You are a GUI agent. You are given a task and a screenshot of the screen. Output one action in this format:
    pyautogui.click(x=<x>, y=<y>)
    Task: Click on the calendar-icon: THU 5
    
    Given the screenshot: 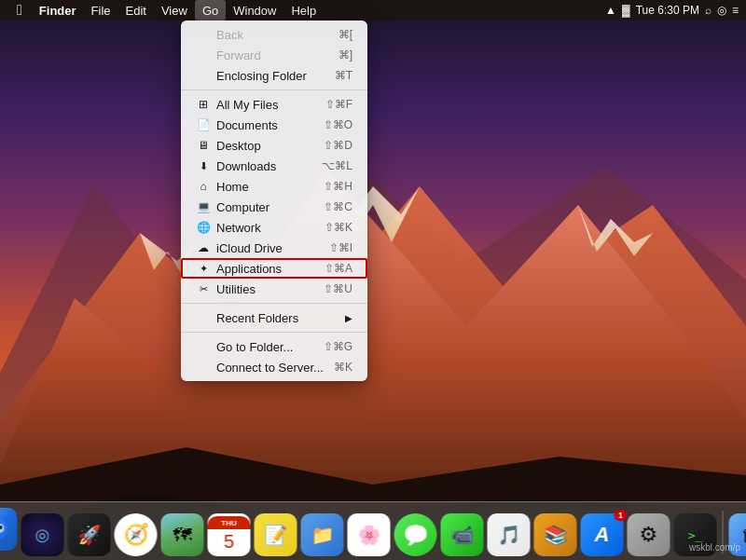 What is the action you would take?
    pyautogui.click(x=229, y=535)
    